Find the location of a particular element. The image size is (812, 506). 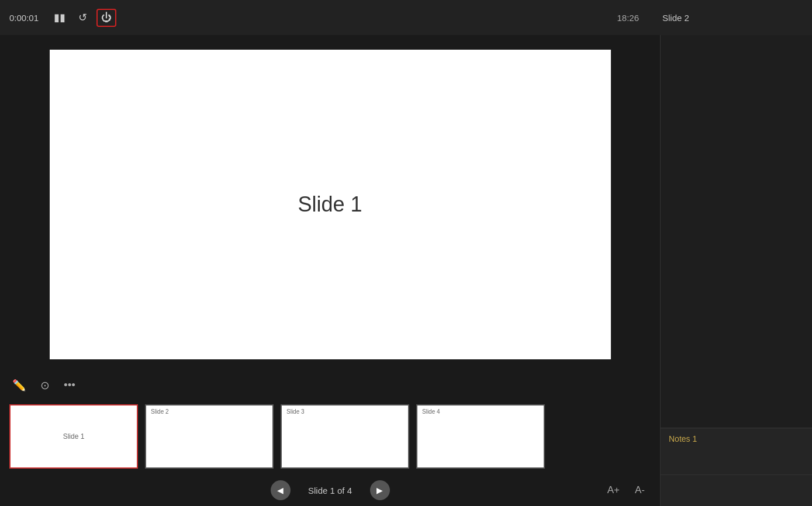

top-bar-right: Slide 2 is located at coordinates (727, 18).